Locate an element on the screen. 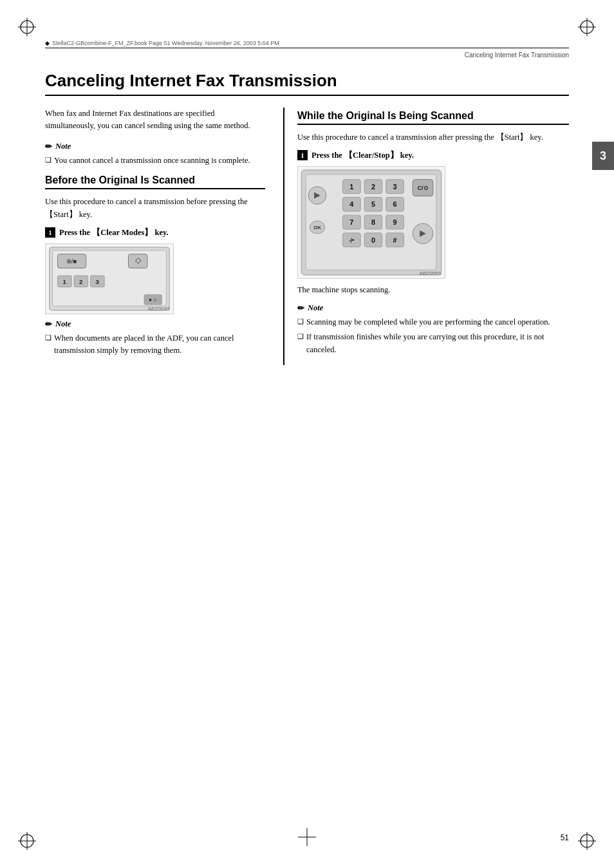  file-info-text: StellaC2-GBcombine-F_FM_ZF.book Page 51 … is located at coordinates (166, 43).